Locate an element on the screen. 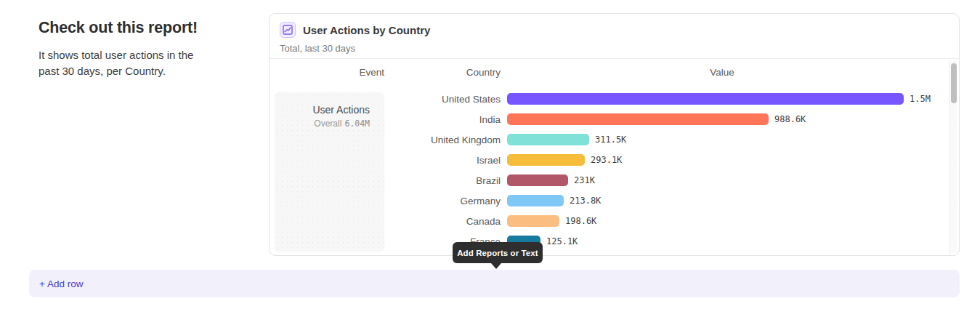 This screenshot has width=980, height=317. country-label: United States is located at coordinates (385, 99).